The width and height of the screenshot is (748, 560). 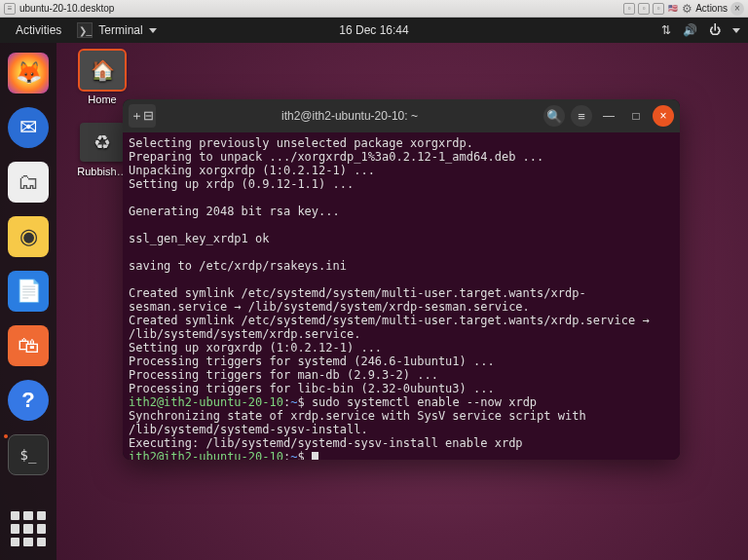 What do you see at coordinates (644, 9) in the screenshot?
I see `host-icon-2: ▫` at bounding box center [644, 9].